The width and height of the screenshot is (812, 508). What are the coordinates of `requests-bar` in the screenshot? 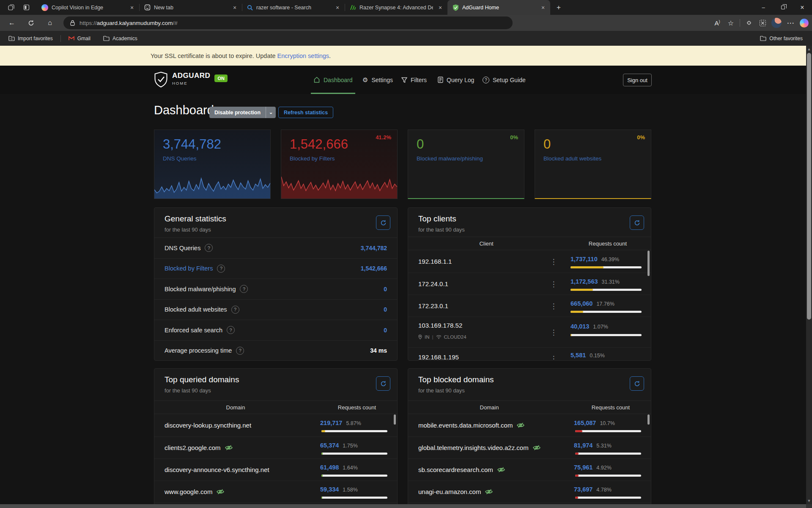 It's located at (608, 498).